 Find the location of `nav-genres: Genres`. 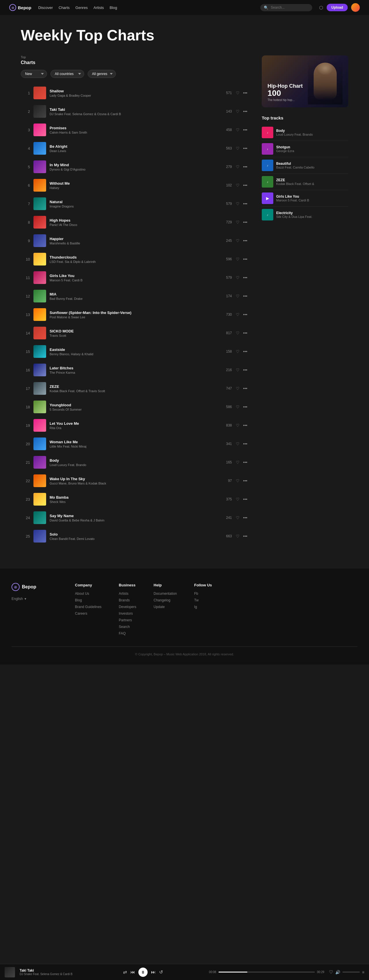

nav-genres: Genres is located at coordinates (82, 8).